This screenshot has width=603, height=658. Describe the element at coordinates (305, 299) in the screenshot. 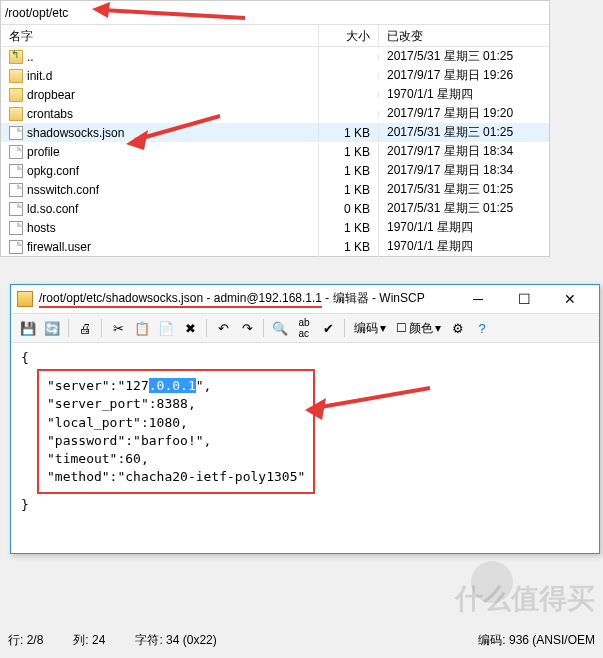

I see `title-bar: /root/opt/etc/shadowsocks.json - admin@1…` at that location.